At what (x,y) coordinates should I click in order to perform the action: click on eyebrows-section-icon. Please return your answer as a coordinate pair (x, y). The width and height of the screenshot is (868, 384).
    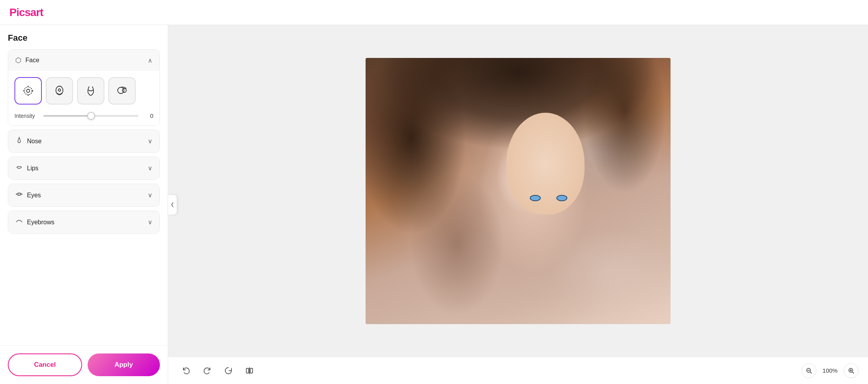
    Looking at the image, I should click on (19, 222).